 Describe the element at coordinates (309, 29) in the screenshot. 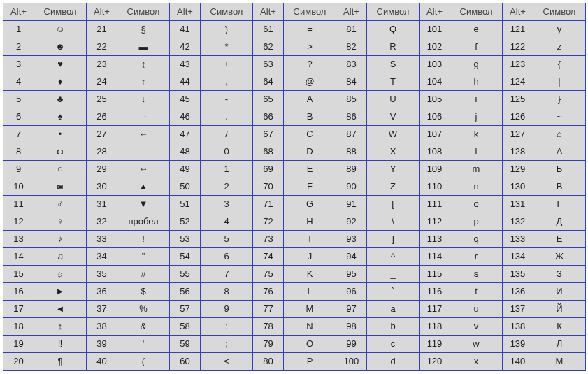

I see `symbol-cell: =` at that location.